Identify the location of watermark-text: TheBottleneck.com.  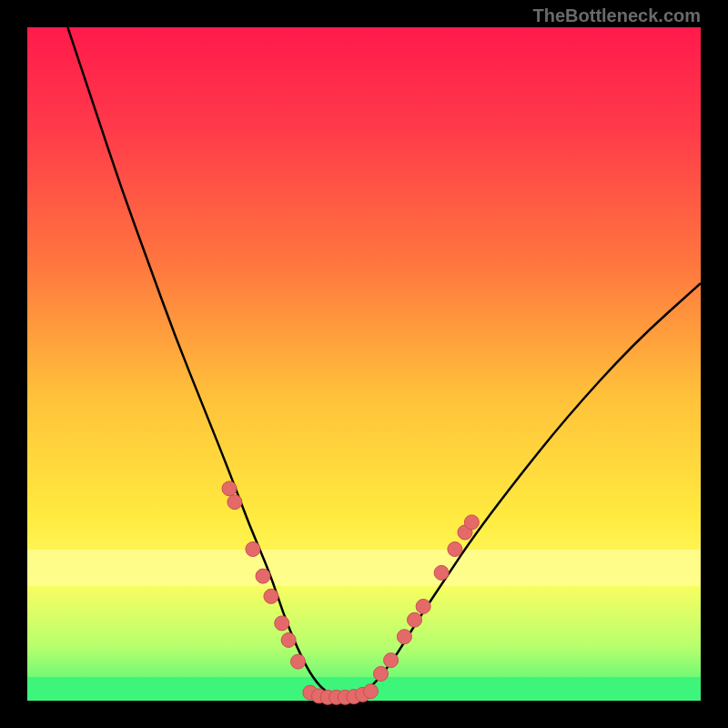
(617, 16).